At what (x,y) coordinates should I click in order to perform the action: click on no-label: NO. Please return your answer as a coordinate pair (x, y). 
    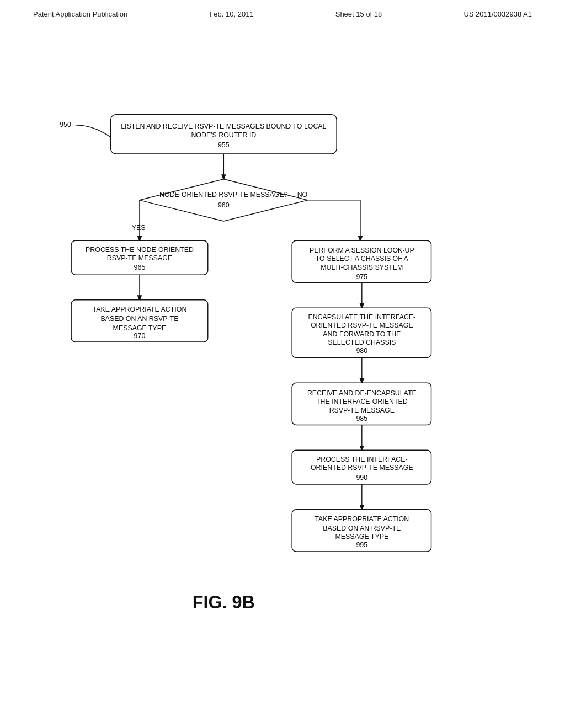
    Looking at the image, I should click on (302, 195).